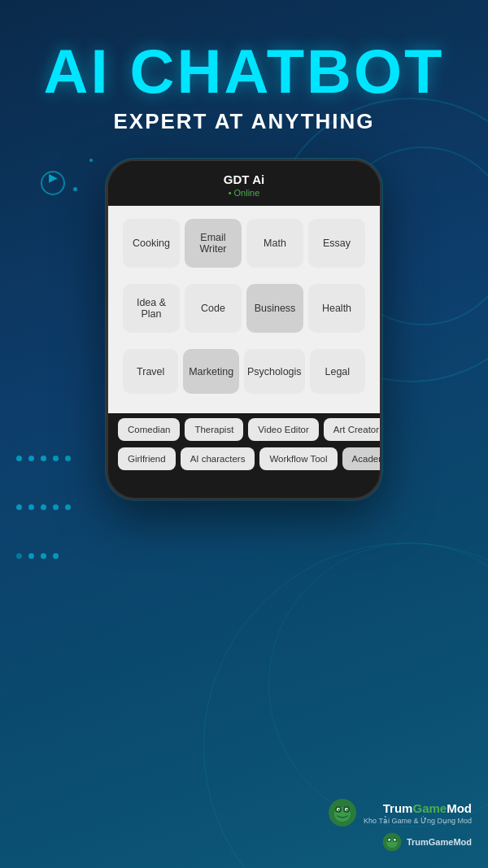 This screenshot has width=488, height=868. I want to click on branding: TrumGameMod Kho Tải Game & Ứng Dụng Mod …, so click(400, 825).